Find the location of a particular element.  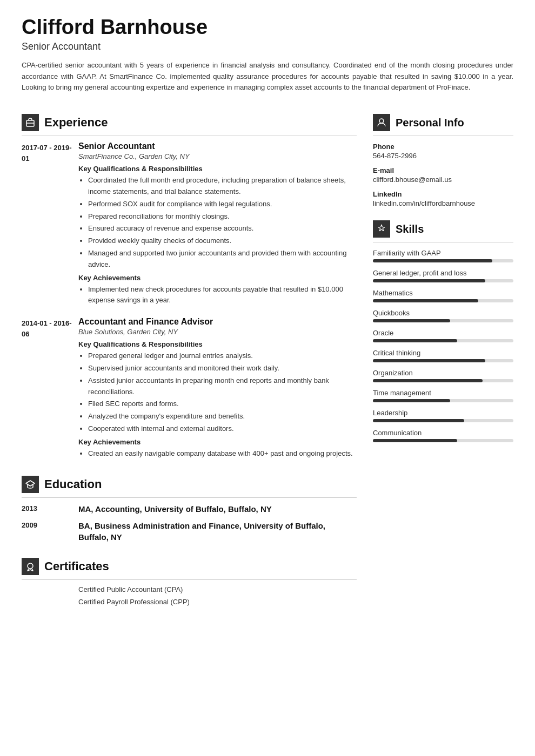

skills-title: Skills is located at coordinates (410, 229).